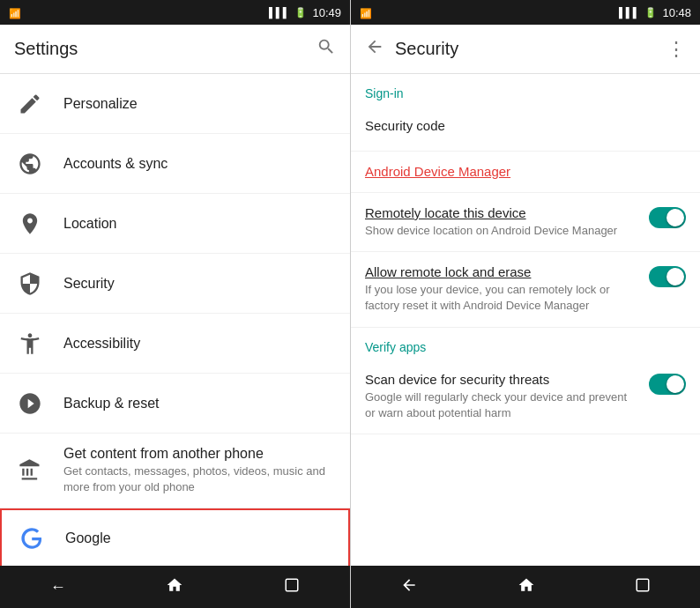 This screenshot has width=700, height=608. I want to click on scan-device-subtitle: Google will regularly check your device …, so click(502, 405).